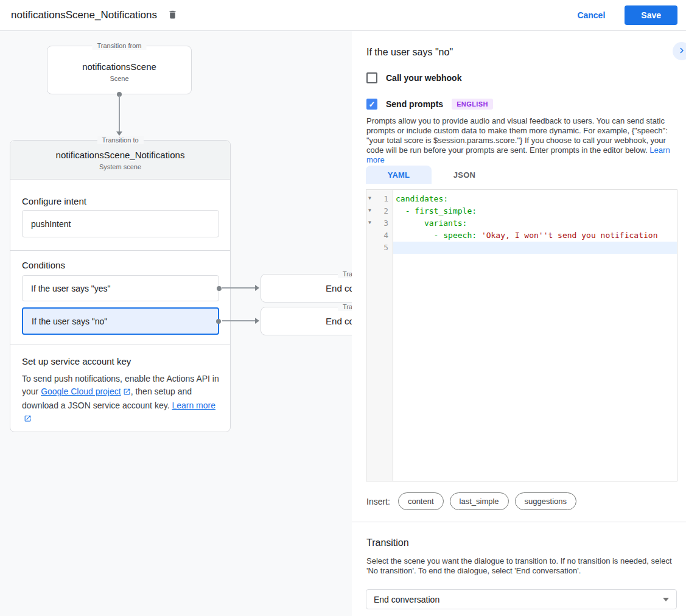  Describe the element at coordinates (173, 16) in the screenshot. I see `trash-icon` at that location.